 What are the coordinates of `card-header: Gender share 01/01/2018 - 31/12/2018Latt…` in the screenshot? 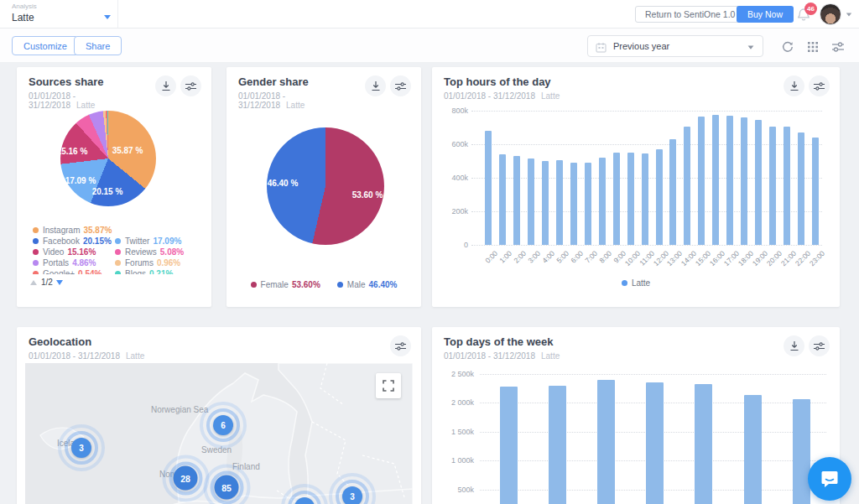 It's located at (296, 92).